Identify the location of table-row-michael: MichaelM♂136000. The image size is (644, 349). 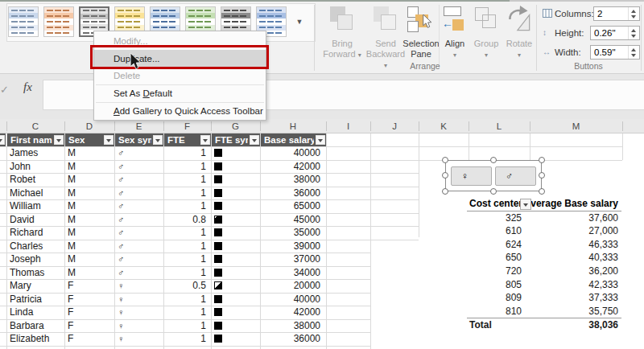
(209, 193).